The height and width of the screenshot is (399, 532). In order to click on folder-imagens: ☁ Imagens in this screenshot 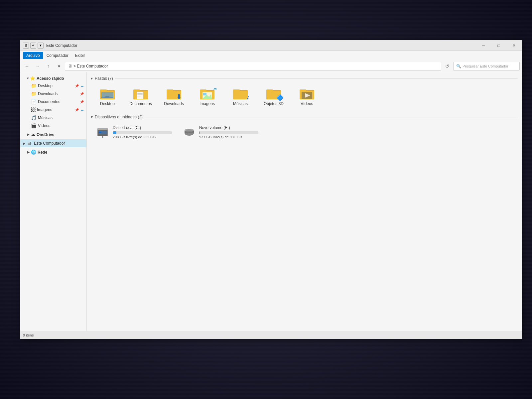, I will do `click(207, 96)`.